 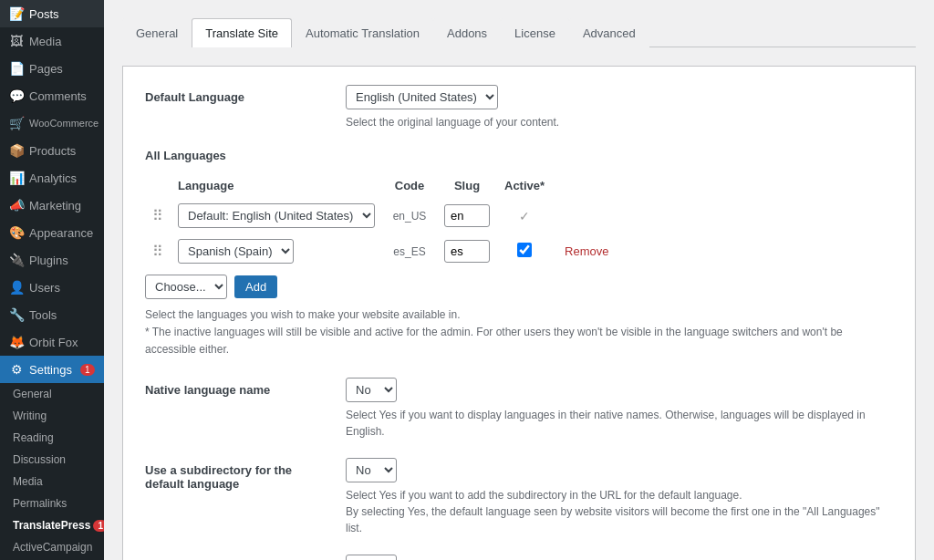 What do you see at coordinates (43, 316) in the screenshot?
I see `sidebar-item-label: Tools` at bounding box center [43, 316].